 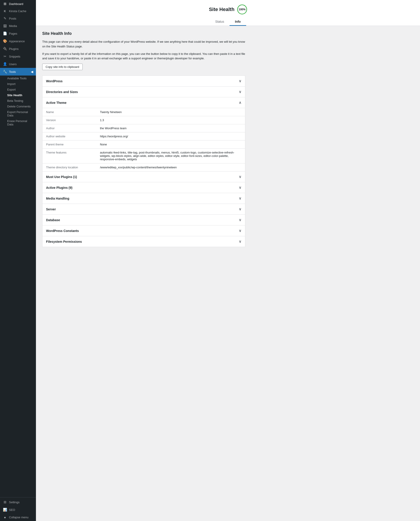 What do you see at coordinates (144, 112) in the screenshot?
I see `table-row: Name Twenty Nineteen` at bounding box center [144, 112].